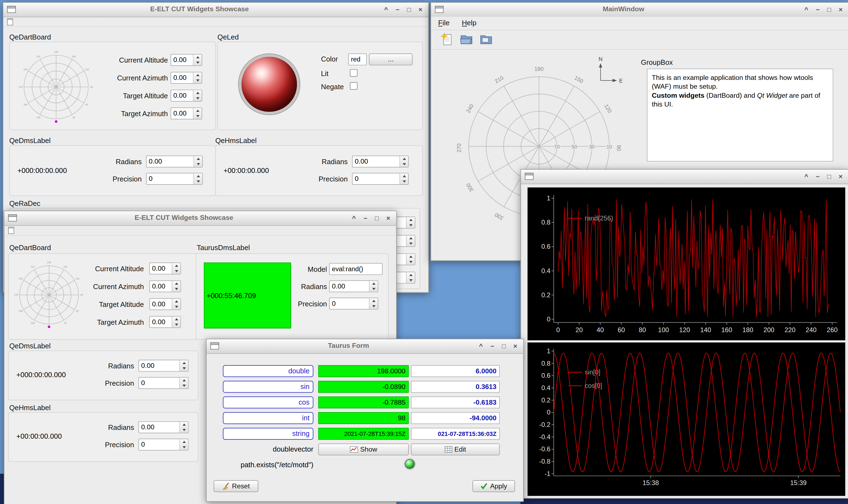 Image resolution: width=848 pixels, height=504 pixels. What do you see at coordinates (685, 177) in the screenshot?
I see `titlebar: ^ − □ ×` at bounding box center [685, 177].